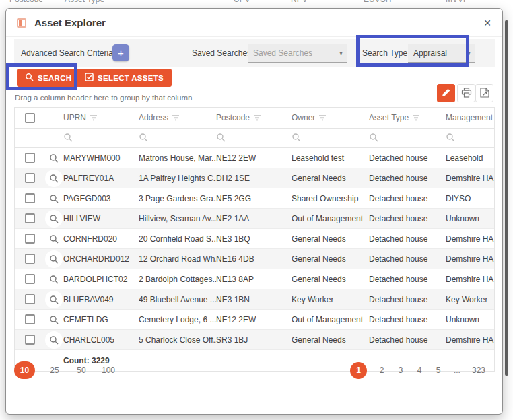  What do you see at coordinates (178, 259) in the screenshot?
I see `cell-address: 12 Orchard Road Wh...` at bounding box center [178, 259].